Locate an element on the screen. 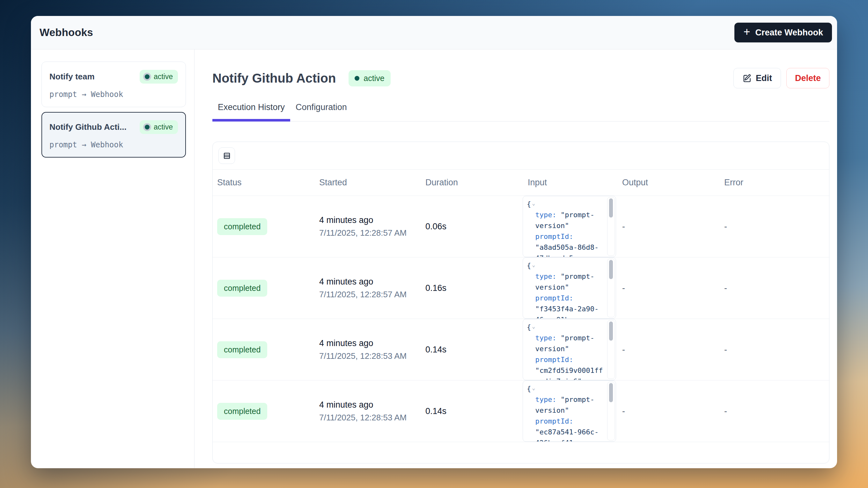  error-value: - is located at coordinates (777, 411).